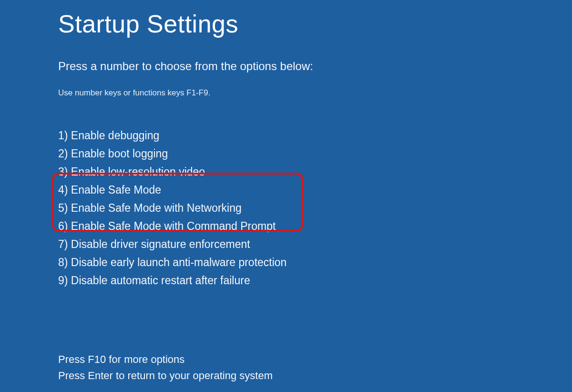  Describe the element at coordinates (315, 93) in the screenshot. I see `hint-text: Use number keys or functions keys F1-F9.` at that location.